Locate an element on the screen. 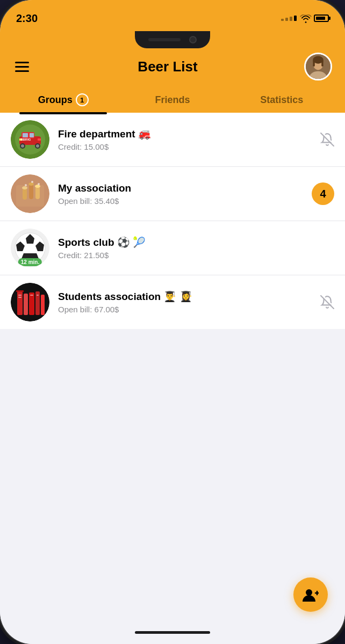  tab-statistics: Statistics is located at coordinates (282, 100).